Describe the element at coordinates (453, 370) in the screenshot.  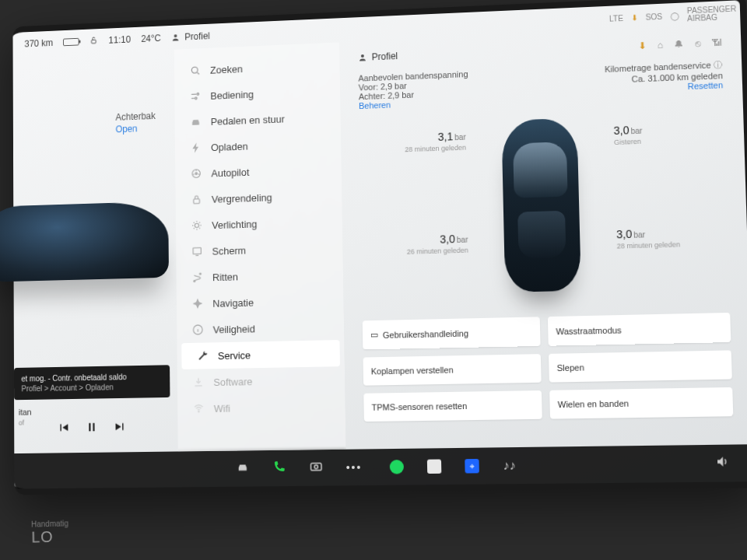
I see `headlights-button: Koplampen verstellen` at that location.